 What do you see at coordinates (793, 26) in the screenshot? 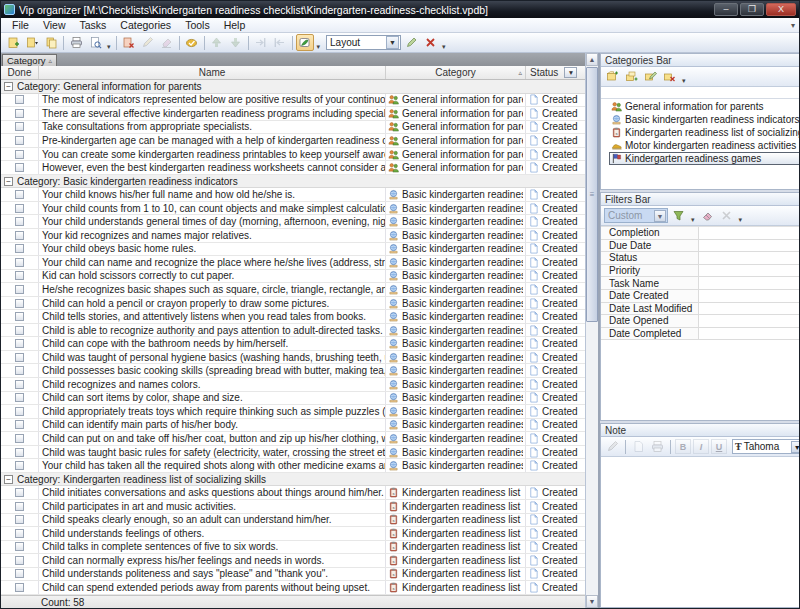
I see `menu-overflow-icon: ▾` at bounding box center [793, 26].